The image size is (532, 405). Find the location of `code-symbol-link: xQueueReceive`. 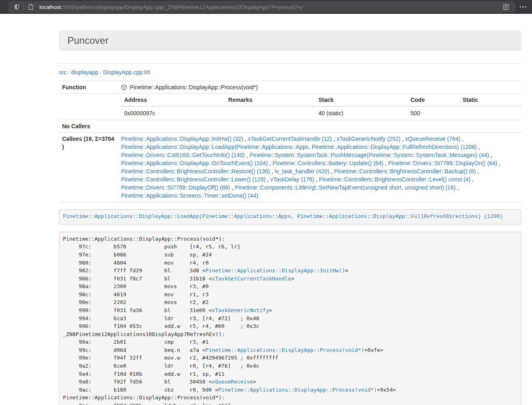

code-symbol-link: xQueueReceive is located at coordinates (233, 381).